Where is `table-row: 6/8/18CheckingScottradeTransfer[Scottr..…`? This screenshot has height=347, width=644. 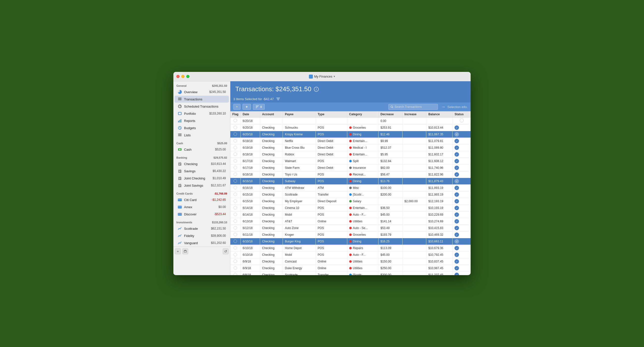
table-row: 6/8/18CheckingScottradeTransfer[Scottr..… is located at coordinates (350, 274).